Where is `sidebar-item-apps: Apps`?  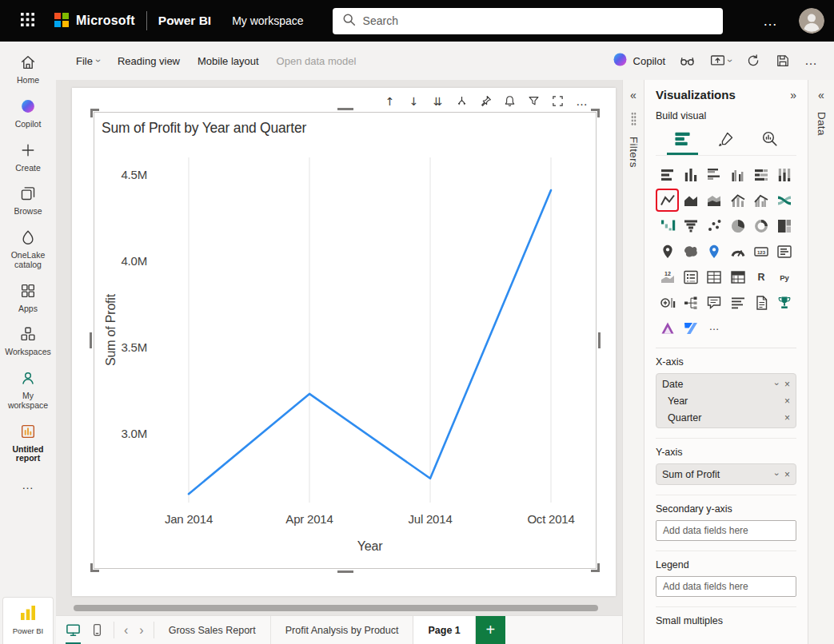 sidebar-item-apps: Apps is located at coordinates (28, 299).